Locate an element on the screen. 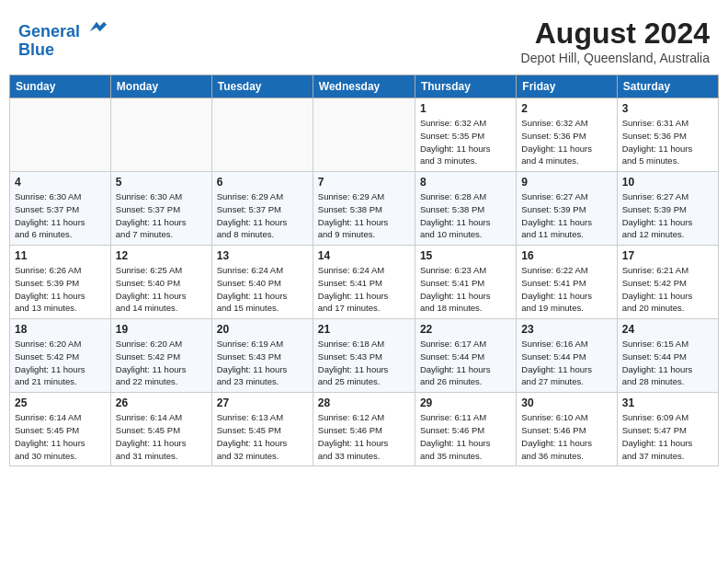 Image resolution: width=728 pixels, height=563 pixels. day-info: Sunrise: 6:32 AMSunset: 5:36 PMDaylight:… is located at coordinates (566, 142).